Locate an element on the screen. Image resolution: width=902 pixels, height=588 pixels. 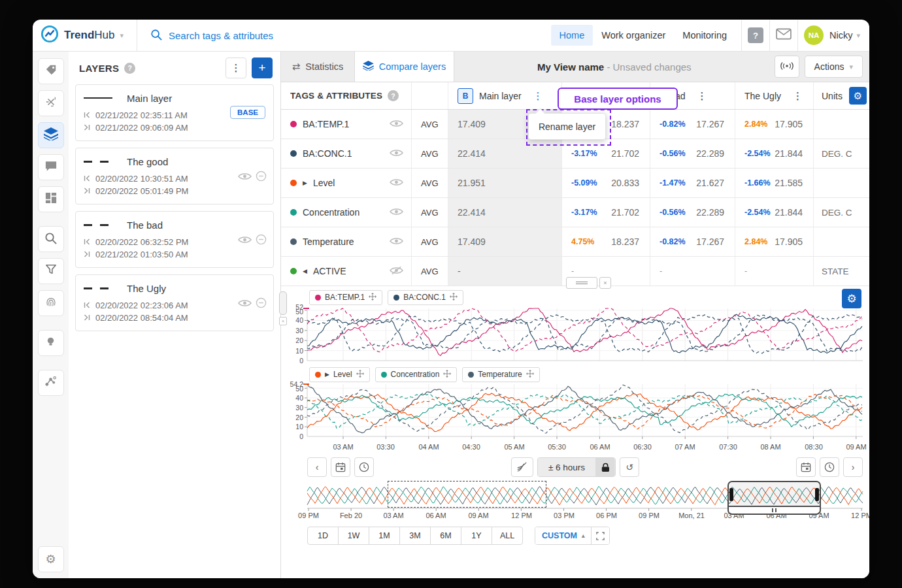
search-tool-button is located at coordinates (51, 239).